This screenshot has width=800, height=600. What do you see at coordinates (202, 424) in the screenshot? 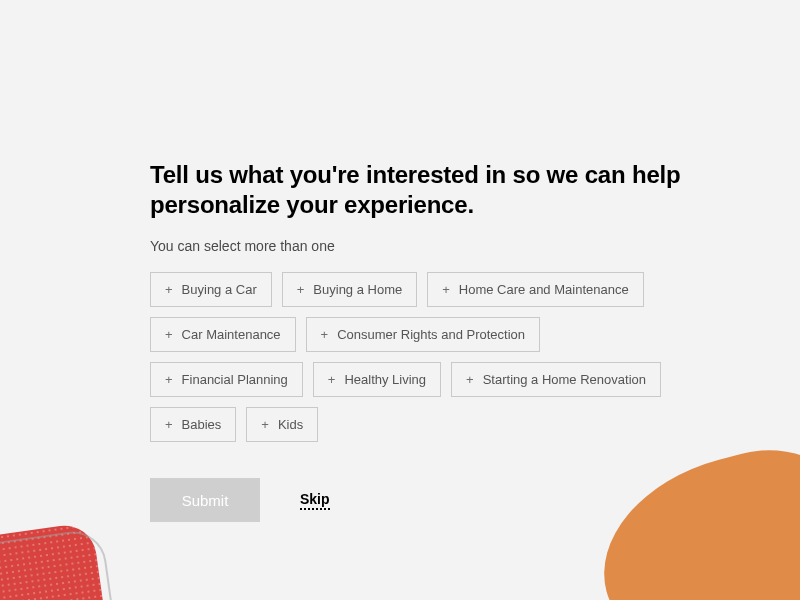
I see `interest-chip-label: Babies` at bounding box center [202, 424].